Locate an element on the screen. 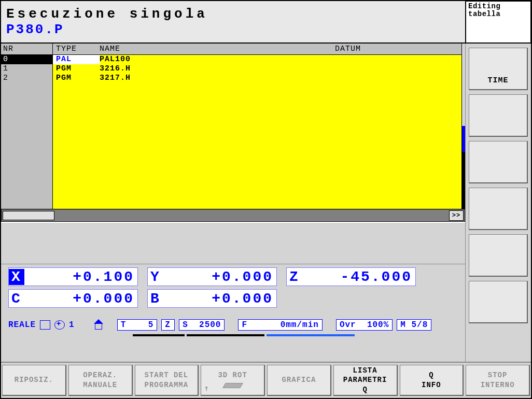 This screenshot has height=399, width=532. axis-value-y: +0.000 is located at coordinates (220, 277).